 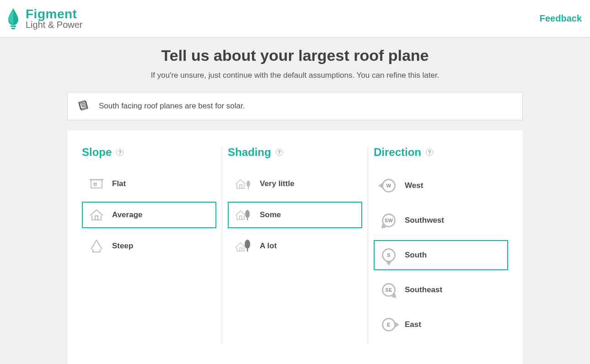 What do you see at coordinates (424, 220) in the screenshot?
I see `option-label: Southwest` at bounding box center [424, 220].